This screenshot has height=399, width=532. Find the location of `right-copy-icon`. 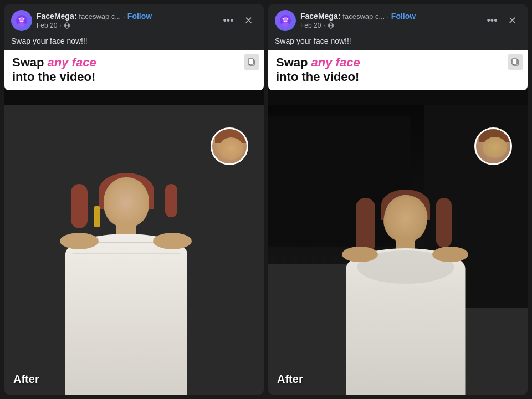

right-copy-icon is located at coordinates (515, 62).